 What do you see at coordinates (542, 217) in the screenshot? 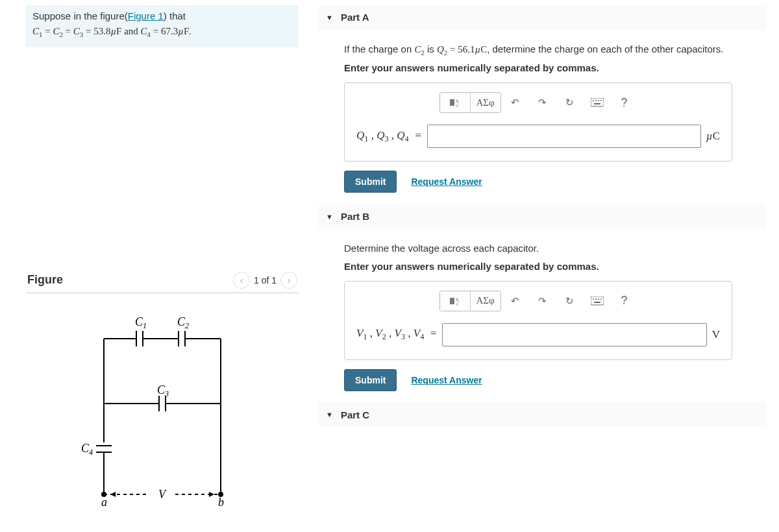
I see `part-b-header: ▼ Part B` at bounding box center [542, 217].